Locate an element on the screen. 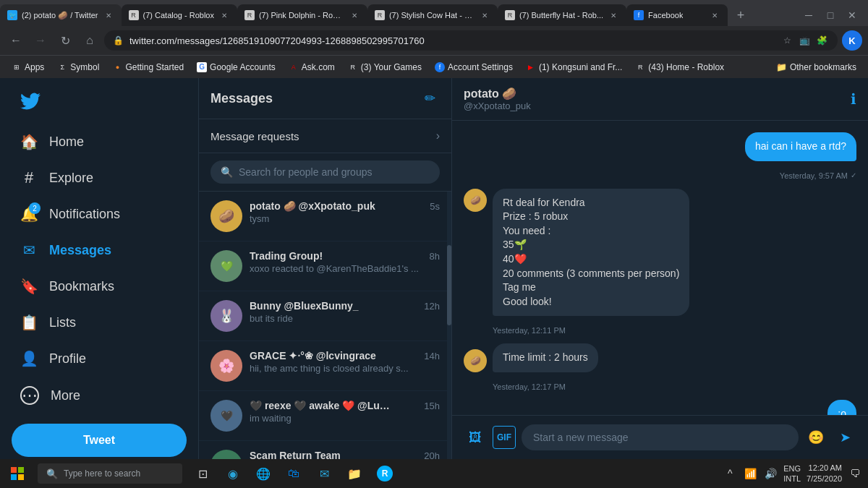 The height and width of the screenshot is (488, 868). tab-3: R (7) Pink Dolphin - Robl... ✕ is located at coordinates (302, 15).